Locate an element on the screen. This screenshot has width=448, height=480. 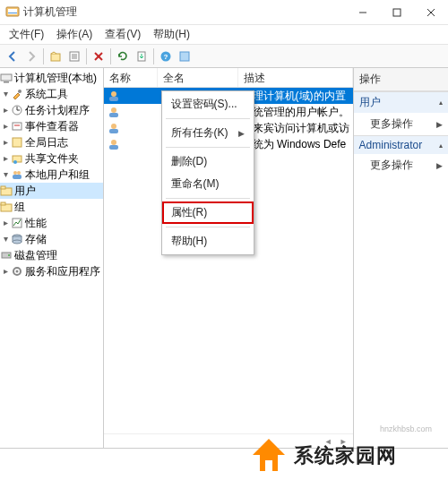
help-icon: ? is located at coordinates (166, 56).